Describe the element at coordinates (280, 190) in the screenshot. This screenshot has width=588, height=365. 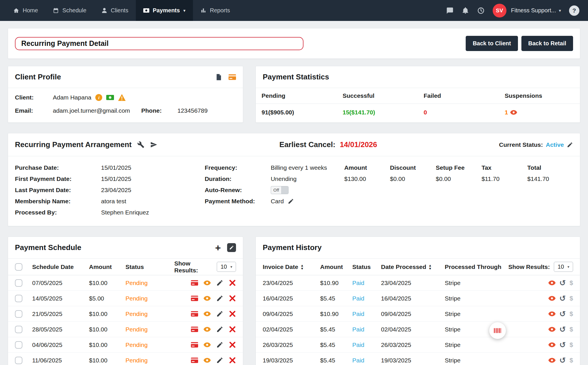
I see `auto-renew-toggle: Off` at that location.